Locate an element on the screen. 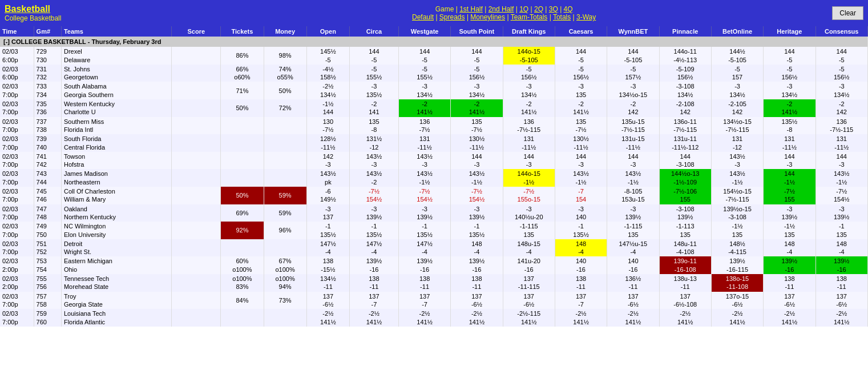 This screenshot has width=868, height=374. cell-westgate: 147½-4 is located at coordinates (425, 248).